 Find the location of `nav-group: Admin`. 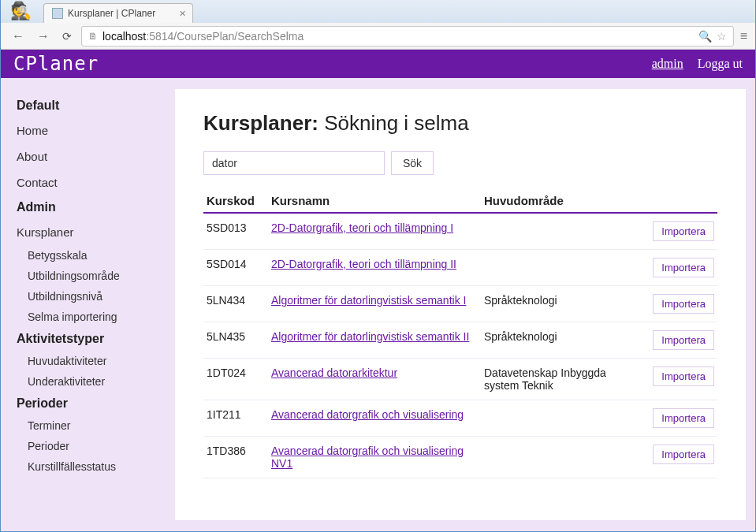

nav-group: Admin is located at coordinates (91, 207).